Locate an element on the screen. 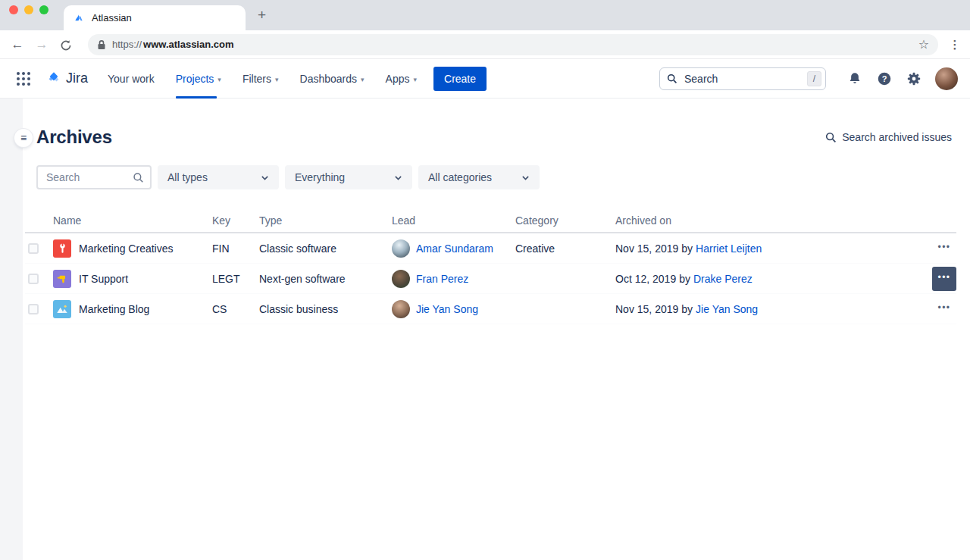  filter-bar: All types Everything All categories is located at coordinates (494, 177).